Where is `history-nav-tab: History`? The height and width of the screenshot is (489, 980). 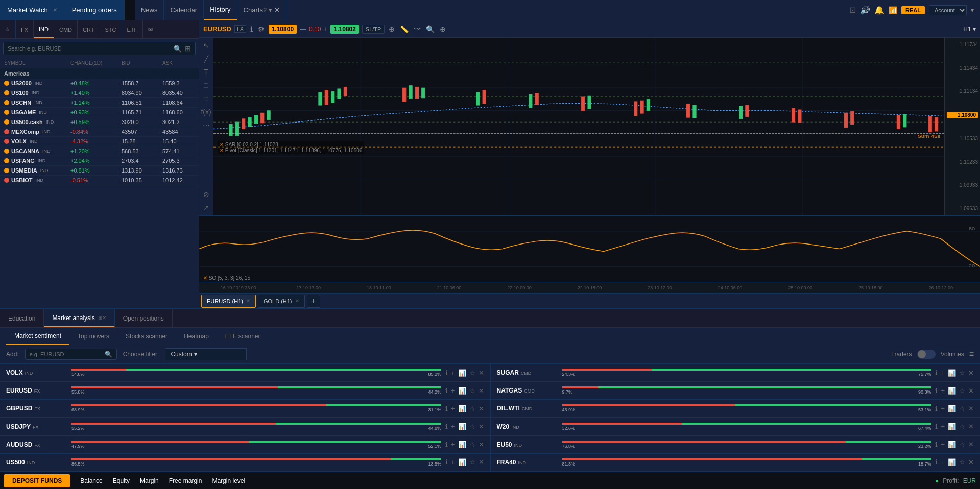
history-nav-tab: History is located at coordinates (221, 10).